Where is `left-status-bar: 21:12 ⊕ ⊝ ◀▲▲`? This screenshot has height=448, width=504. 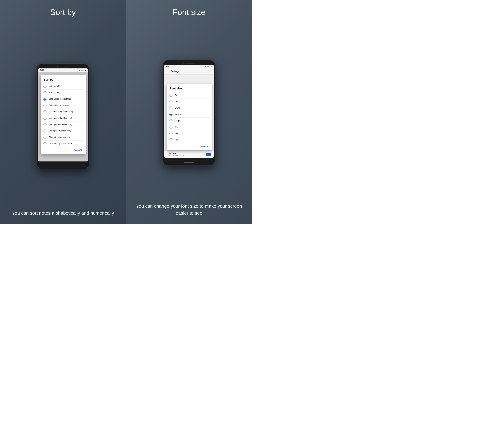 left-status-bar: 21:12 ⊕ ⊝ ◀▲▲ is located at coordinates (63, 70).